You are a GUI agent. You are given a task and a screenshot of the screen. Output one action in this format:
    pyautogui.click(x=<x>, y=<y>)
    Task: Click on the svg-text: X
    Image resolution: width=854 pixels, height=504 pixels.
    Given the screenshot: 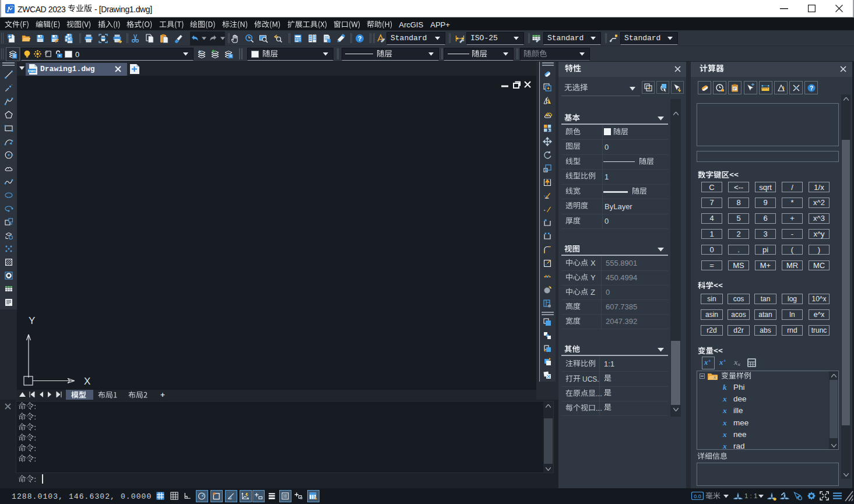 What is the action you would take?
    pyautogui.click(x=87, y=381)
    